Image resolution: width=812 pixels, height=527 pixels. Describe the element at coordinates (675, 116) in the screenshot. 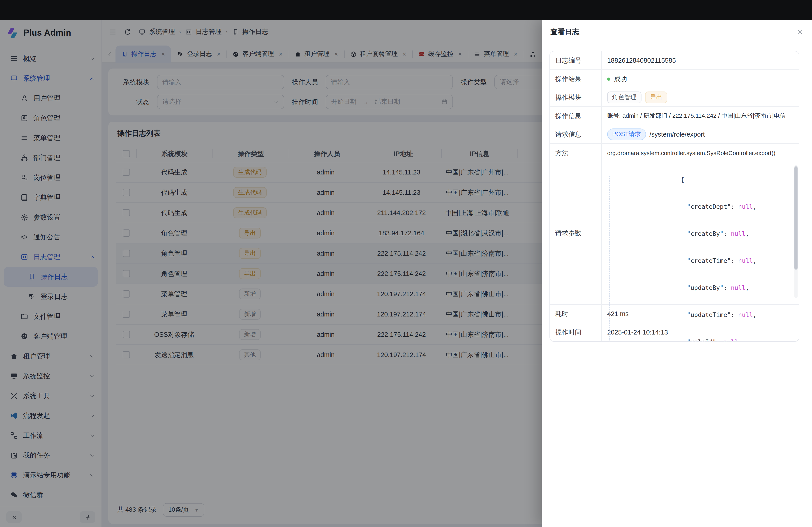

I see `info-row: 操作信息 账号: admin / 研发部门 / 222.175.114.242 …` at that location.